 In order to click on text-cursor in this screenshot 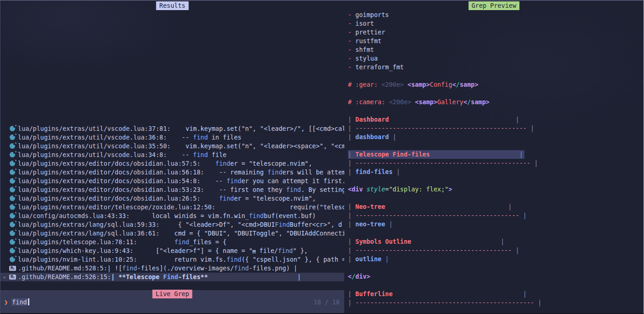, I will do `click(28, 302)`.